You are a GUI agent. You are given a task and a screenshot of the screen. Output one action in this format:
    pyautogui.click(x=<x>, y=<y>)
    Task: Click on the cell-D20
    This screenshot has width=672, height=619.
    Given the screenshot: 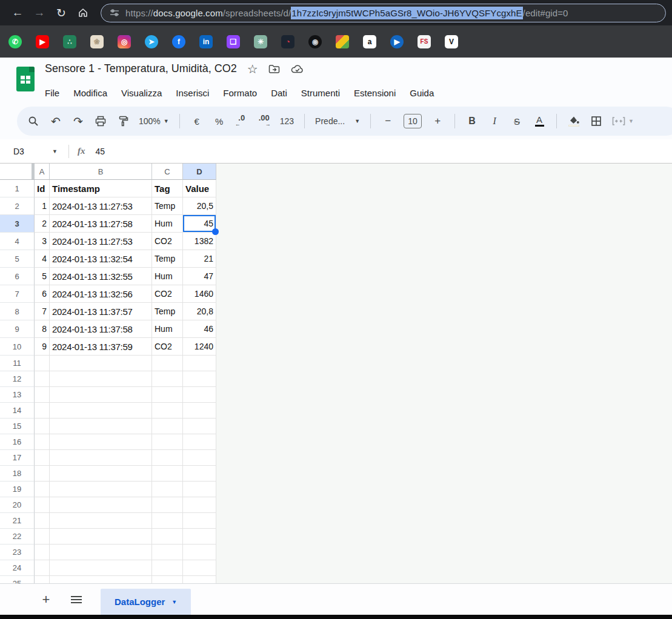 What is the action you would take?
    pyautogui.click(x=200, y=505)
    